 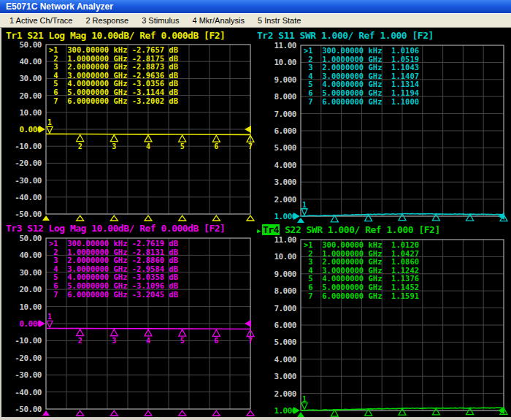 I want to click on menu-item-response: 2 Response, so click(x=107, y=20).